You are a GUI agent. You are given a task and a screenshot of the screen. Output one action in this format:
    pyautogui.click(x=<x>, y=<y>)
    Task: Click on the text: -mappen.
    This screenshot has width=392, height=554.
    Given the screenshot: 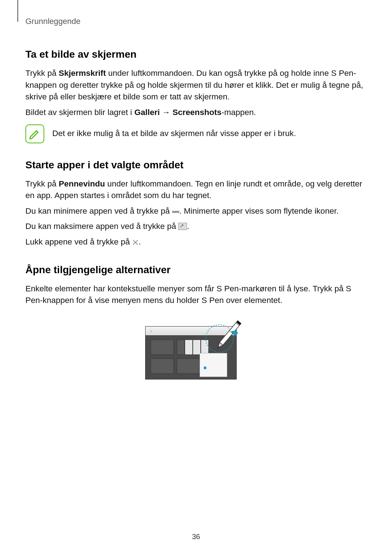 What is the action you would take?
    pyautogui.click(x=239, y=112)
    